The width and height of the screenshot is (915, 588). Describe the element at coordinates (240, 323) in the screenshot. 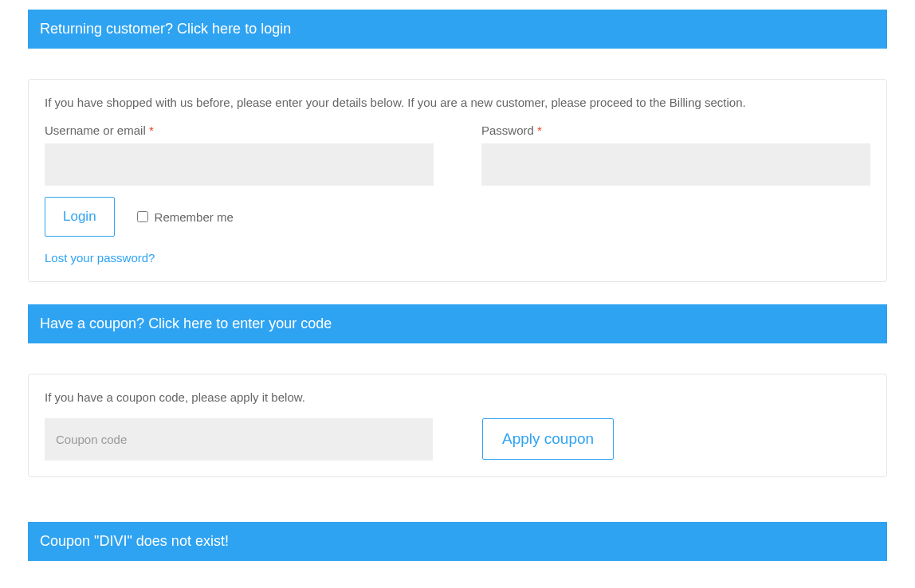

I see `coupon-toggle-link: Click here to enter your code` at that location.